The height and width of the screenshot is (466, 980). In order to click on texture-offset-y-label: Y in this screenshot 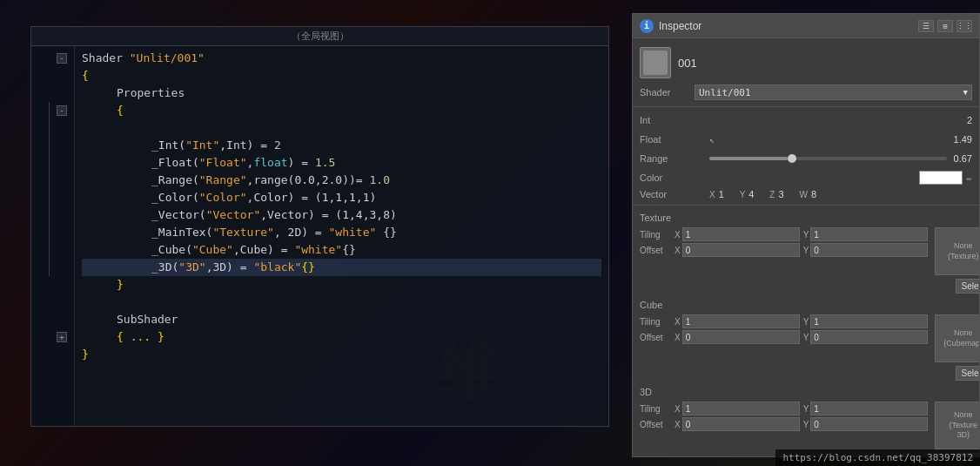, I will do `click(806, 251)`.